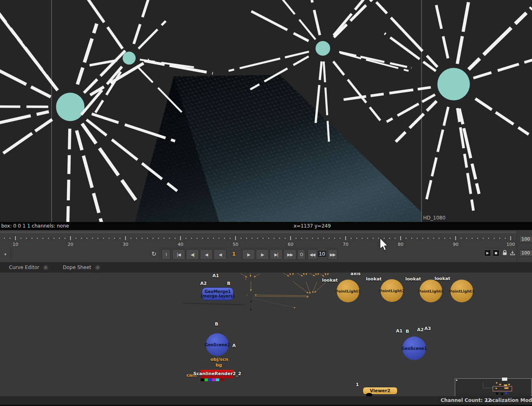  What do you see at coordinates (504, 253) in the screenshot?
I see `lock-range-icon` at bounding box center [504, 253].